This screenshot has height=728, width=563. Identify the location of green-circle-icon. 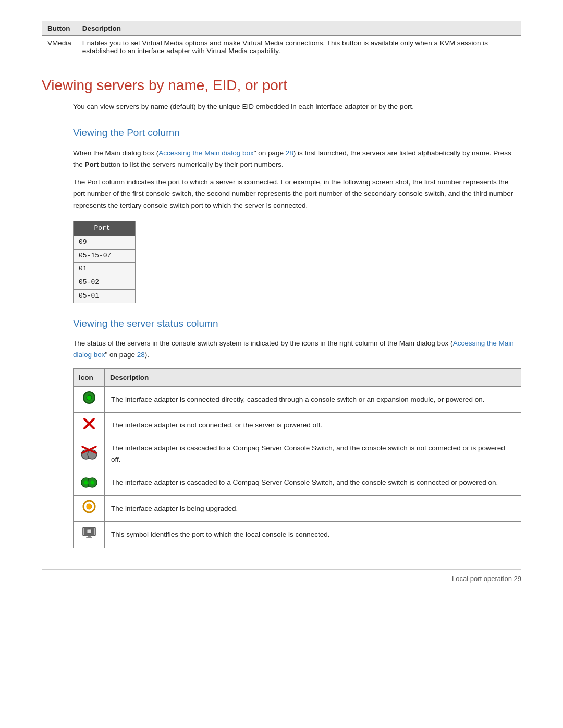
(89, 398).